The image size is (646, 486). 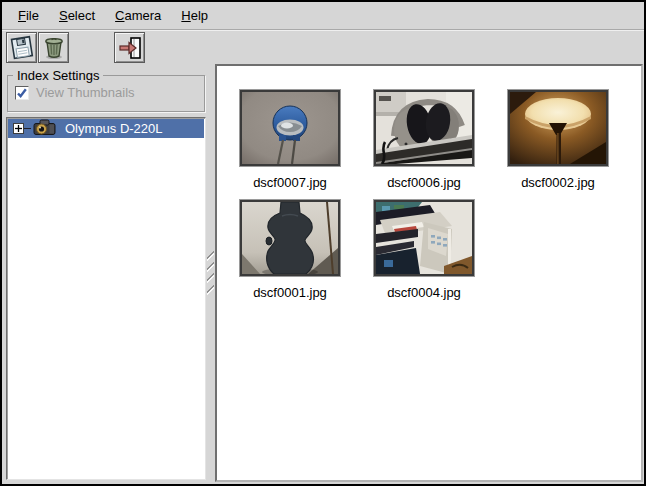 What do you see at coordinates (32, 16) in the screenshot?
I see `menu-file-rest: ile` at bounding box center [32, 16].